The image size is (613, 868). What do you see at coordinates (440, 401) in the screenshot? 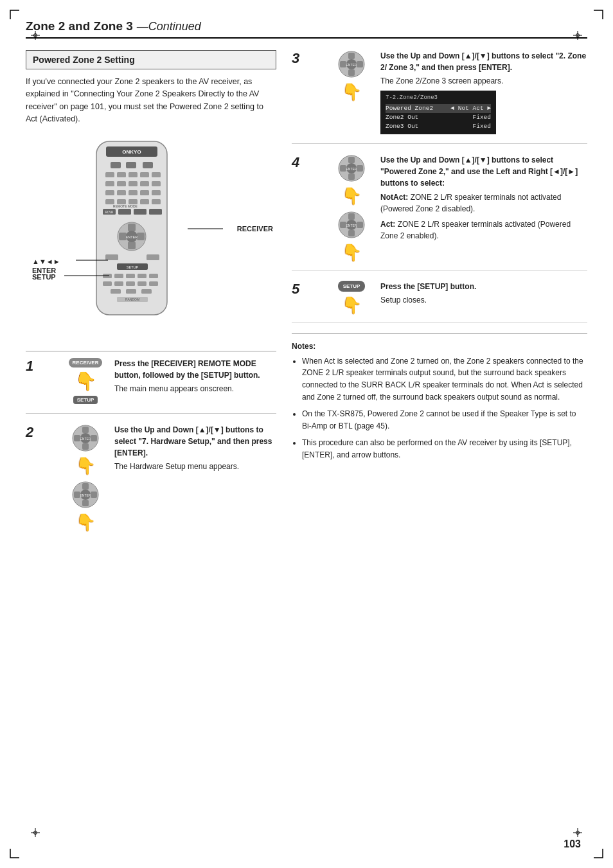
I see `notes-section: Notes: When Act is selected and Zone 2 t…` at bounding box center [440, 401].